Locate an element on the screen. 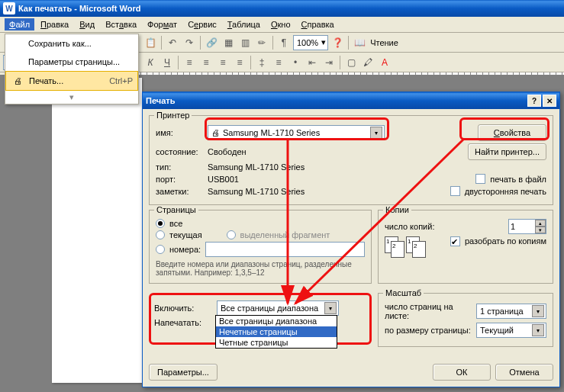  italic-icon: К is located at coordinates (150, 63).